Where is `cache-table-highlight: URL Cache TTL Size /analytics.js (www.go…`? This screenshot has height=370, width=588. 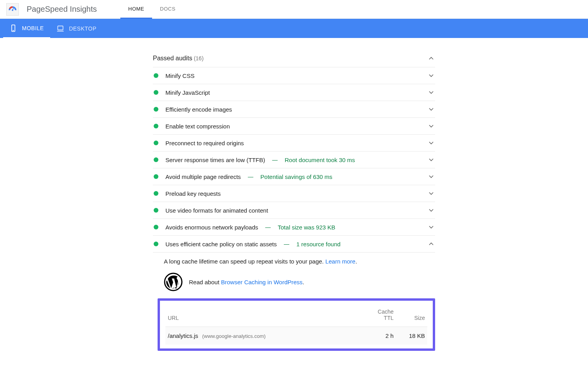
cache-table-highlight: URL Cache TTL Size /analytics.js (www.go… is located at coordinates (296, 325).